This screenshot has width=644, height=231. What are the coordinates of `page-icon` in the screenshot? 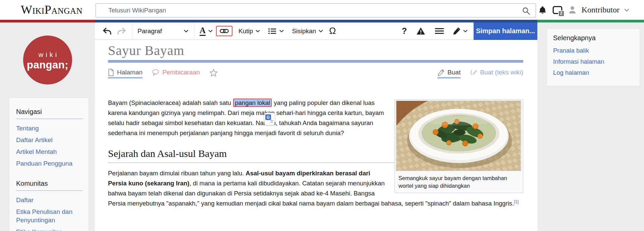 It's located at (111, 72).